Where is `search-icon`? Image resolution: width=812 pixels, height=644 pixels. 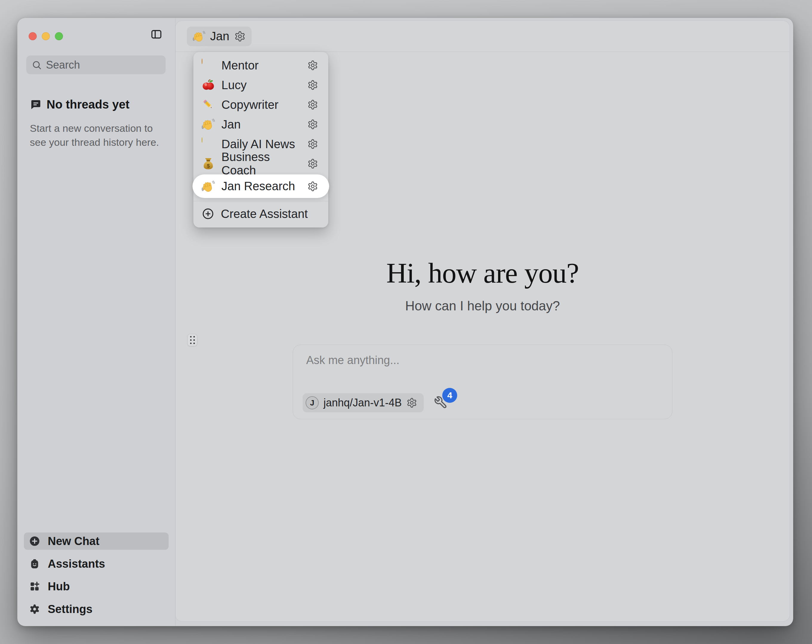 search-icon is located at coordinates (37, 65).